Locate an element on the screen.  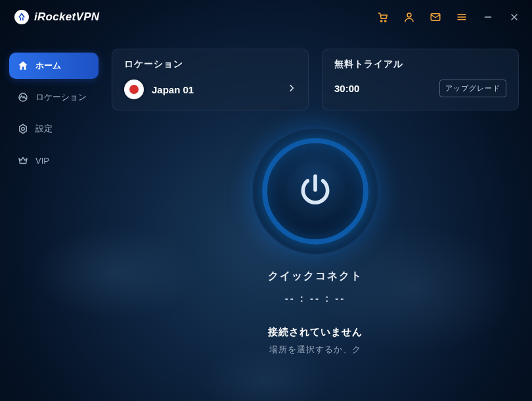
sidebar-item-home: ホーム is located at coordinates (54, 66).